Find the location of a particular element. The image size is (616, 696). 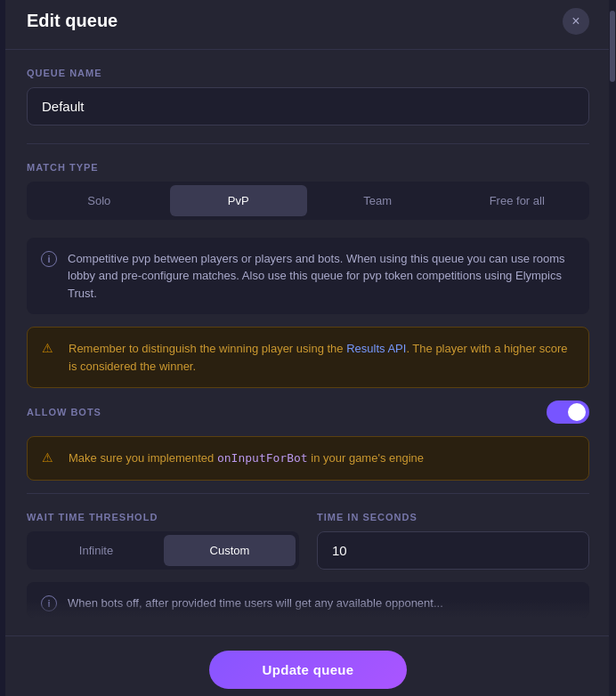

match-type-tabs: Solo PvP Team Free for all is located at coordinates (308, 201).